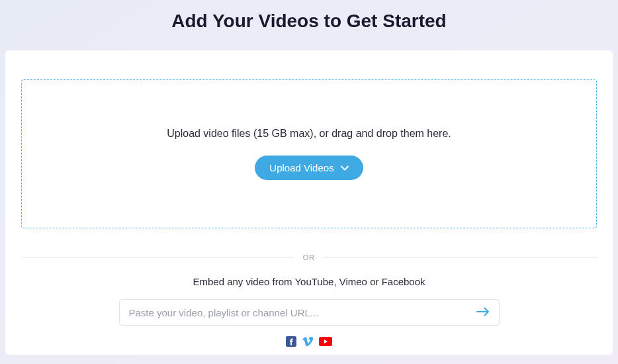 The height and width of the screenshot is (364, 618). What do you see at coordinates (345, 168) in the screenshot?
I see `chevron-down-icon` at bounding box center [345, 168].